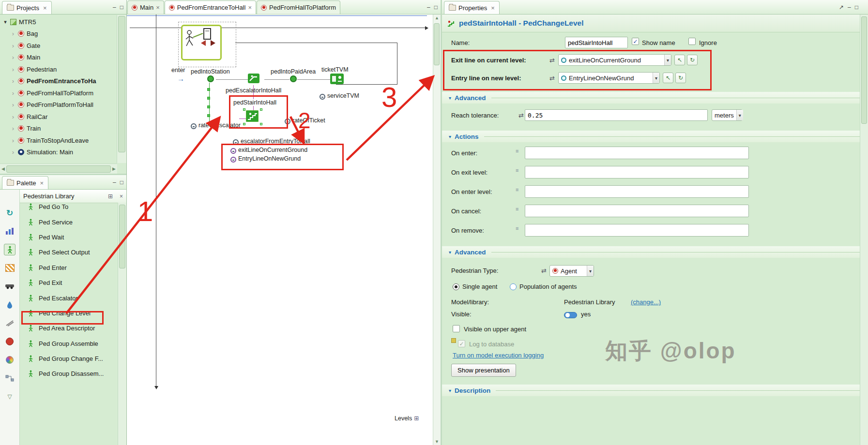  What do you see at coordinates (69, 237) in the screenshot?
I see `palette-item-ped-wait: Ped Wait` at bounding box center [69, 237].